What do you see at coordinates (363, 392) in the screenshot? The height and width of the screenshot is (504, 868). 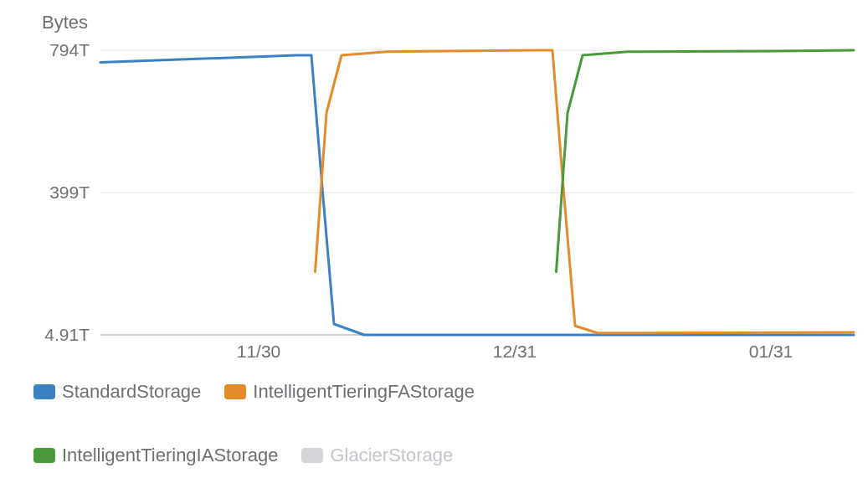 I see `legend-label: IntelligentTieringFAStorage` at bounding box center [363, 392].